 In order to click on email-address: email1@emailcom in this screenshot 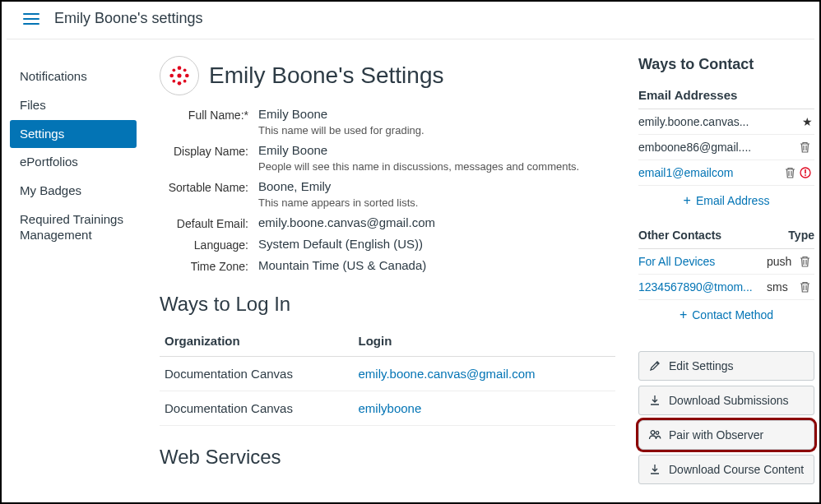, I will do `click(712, 173)`.